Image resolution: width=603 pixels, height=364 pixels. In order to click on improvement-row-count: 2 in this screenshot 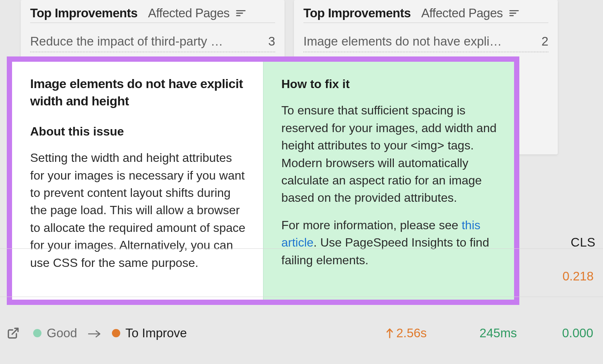, I will do `click(545, 41)`.